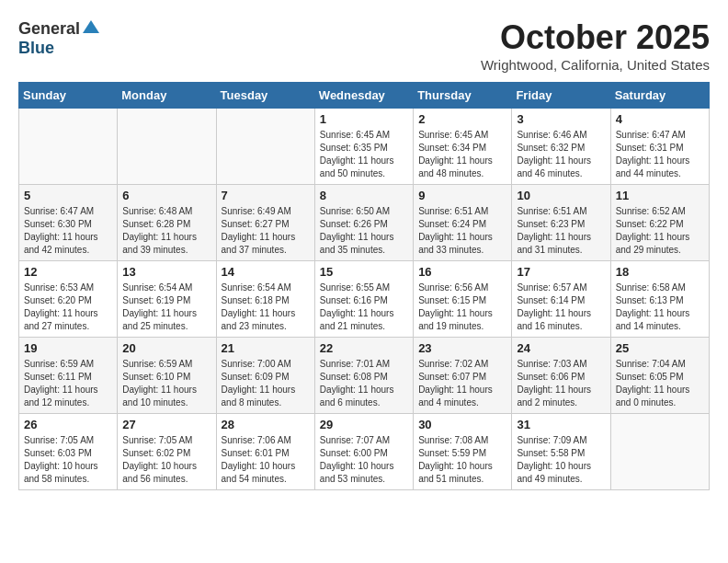  What do you see at coordinates (364, 348) in the screenshot?
I see `day-number: 22` at bounding box center [364, 348].